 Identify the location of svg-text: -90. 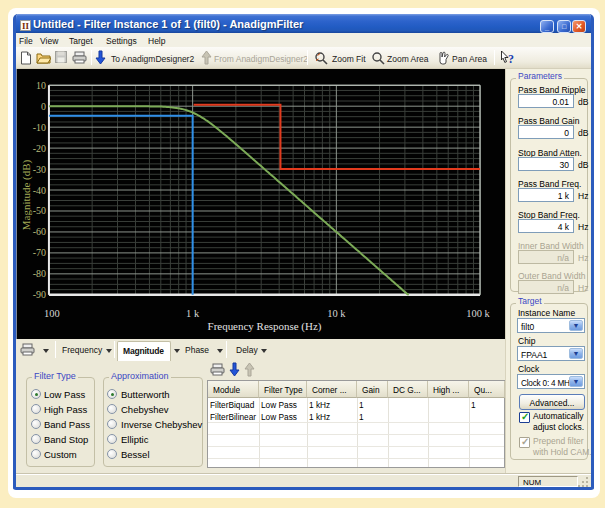
(40, 294).